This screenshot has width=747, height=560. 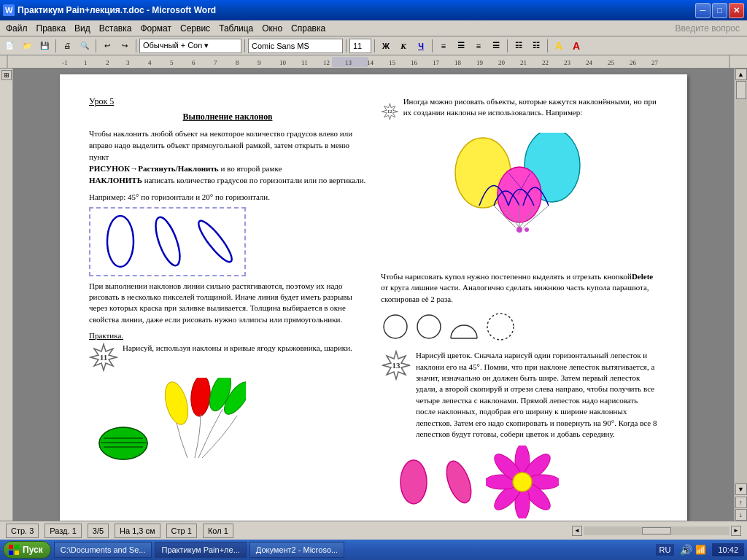 What do you see at coordinates (657, 531) in the screenshot?
I see `h-scroll-track` at bounding box center [657, 531].